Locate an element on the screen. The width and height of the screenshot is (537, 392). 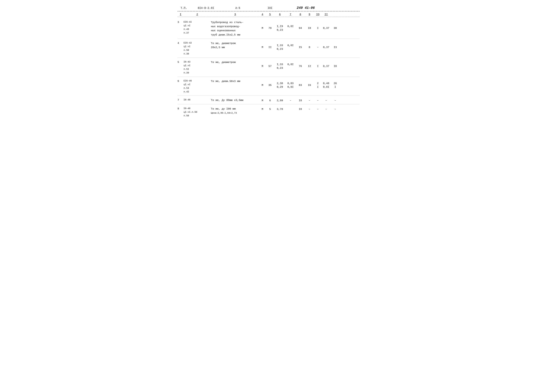
row-qty: 5 is located at coordinates (270, 109).